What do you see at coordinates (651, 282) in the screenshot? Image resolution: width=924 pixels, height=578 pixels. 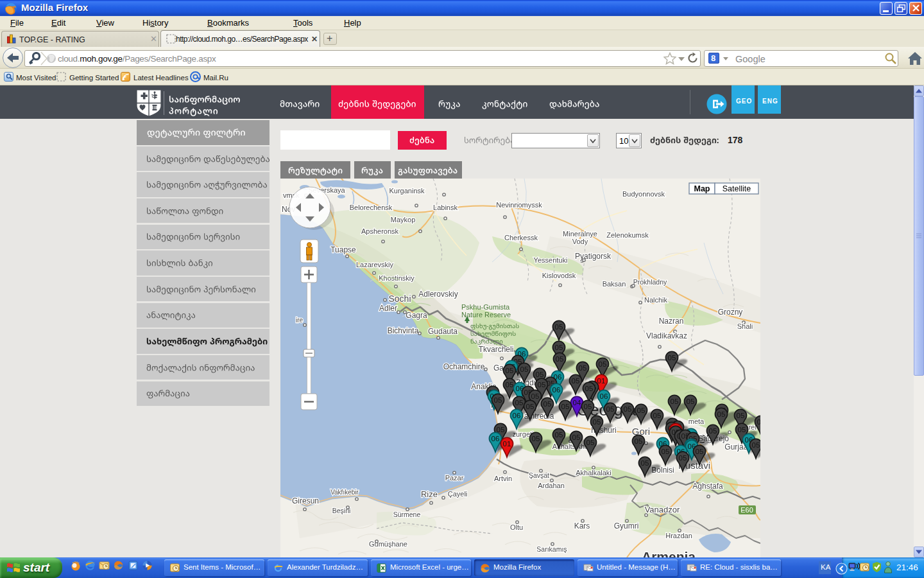 I see `svg-text: Prokhladny` at bounding box center [651, 282].